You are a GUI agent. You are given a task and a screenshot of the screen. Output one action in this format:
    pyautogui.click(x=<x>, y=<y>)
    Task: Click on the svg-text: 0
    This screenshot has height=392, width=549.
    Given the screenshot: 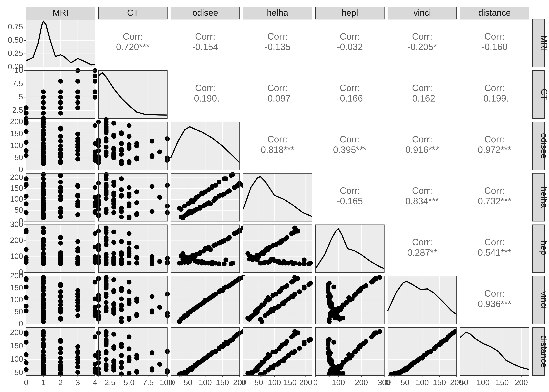 What is the action you would take?
    pyautogui.click(x=388, y=382)
    